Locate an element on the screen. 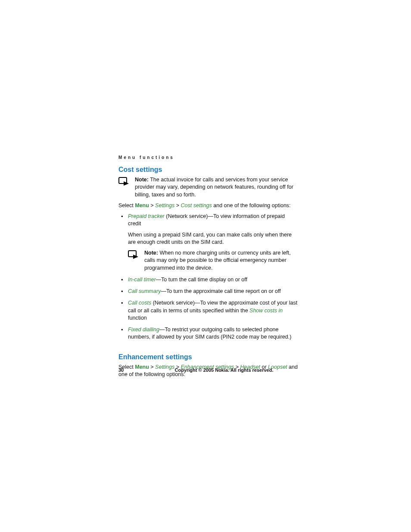 Image resolution: width=411 pixels, height=532 pixels. option-fixed-dialling: Fixed dialling is located at coordinates (144, 330).